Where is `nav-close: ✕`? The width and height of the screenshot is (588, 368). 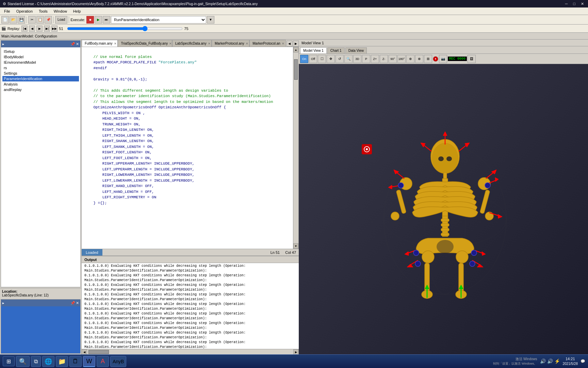
nav-close: ✕ is located at coordinates (78, 44).